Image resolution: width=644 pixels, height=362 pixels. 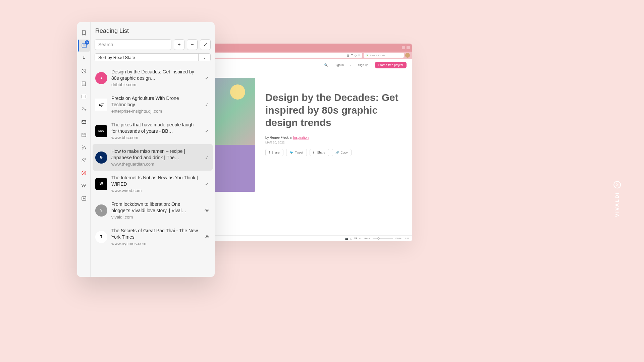 I want to click on share-copy-button: 🔗Copy, so click(x=341, y=153).